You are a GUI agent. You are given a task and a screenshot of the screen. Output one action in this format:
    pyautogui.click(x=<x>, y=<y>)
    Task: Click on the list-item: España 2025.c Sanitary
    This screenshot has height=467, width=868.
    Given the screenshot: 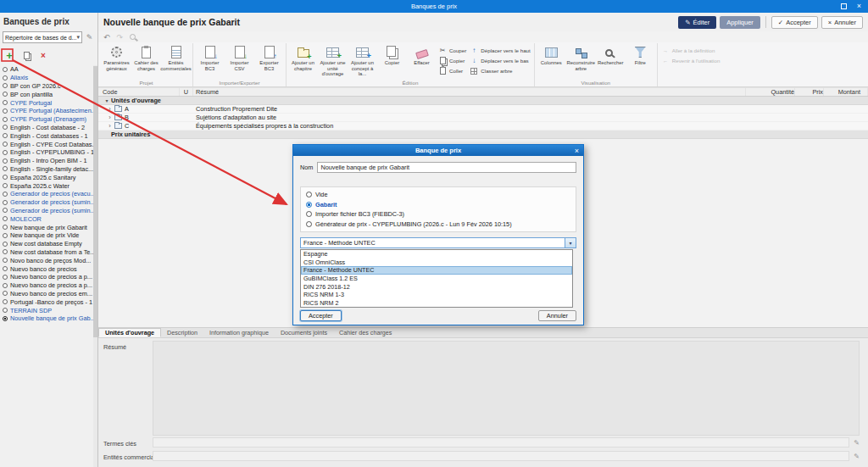 What is the action you would take?
    pyautogui.click(x=47, y=177)
    